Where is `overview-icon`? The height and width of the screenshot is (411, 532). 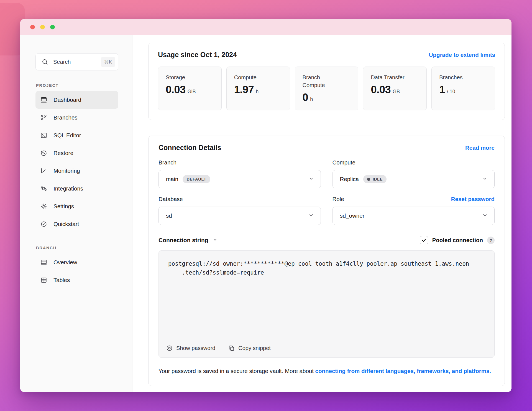 overview-icon is located at coordinates (44, 262).